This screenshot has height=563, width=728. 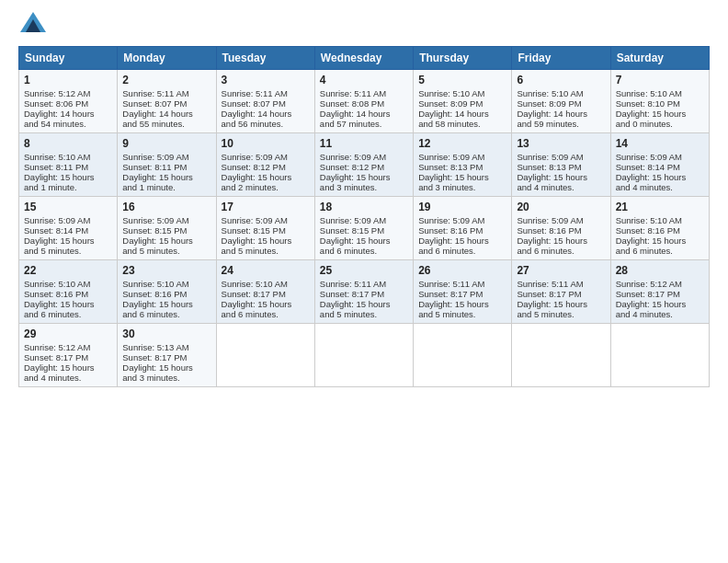 I want to click on day-info-line: and 55 minutes., so click(x=166, y=123).